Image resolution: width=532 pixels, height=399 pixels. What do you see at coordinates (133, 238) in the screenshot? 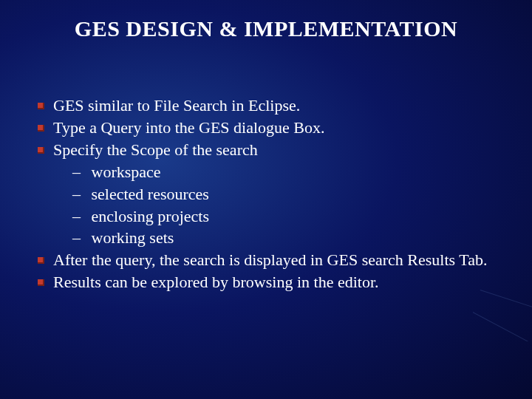
I see `sub-text: working sets` at bounding box center [133, 238].